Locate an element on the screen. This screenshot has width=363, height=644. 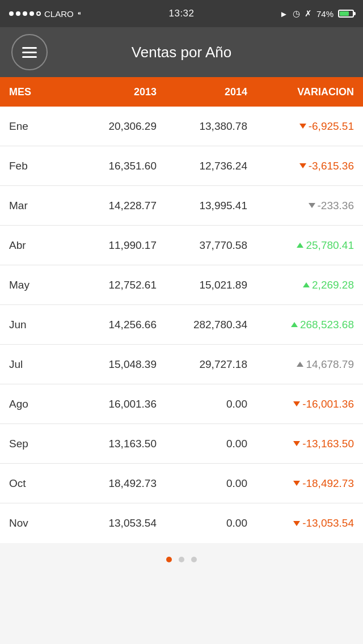
wifi-icon: ⁌ is located at coordinates (79, 14).